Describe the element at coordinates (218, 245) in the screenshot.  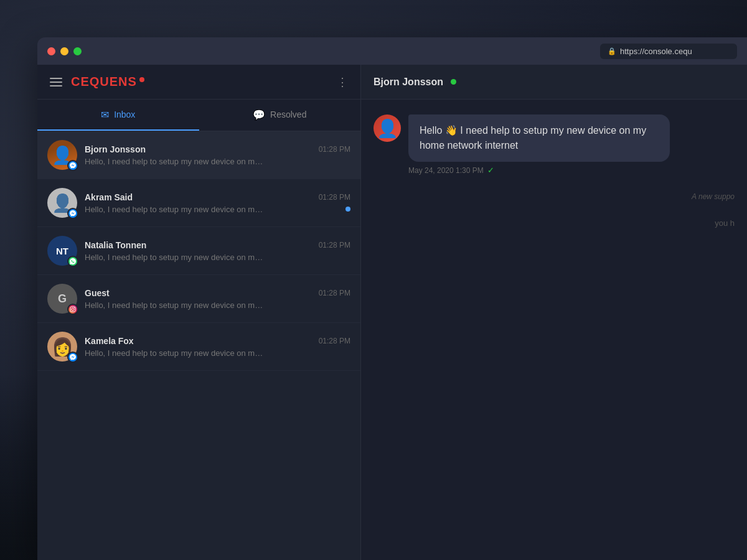
I see `conversation-header: Natalia Tonnen 01:28 PM` at that location.